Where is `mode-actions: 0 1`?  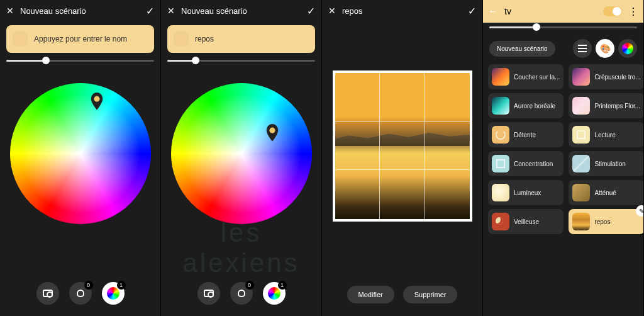 mode-actions: 0 1 is located at coordinates (80, 293).